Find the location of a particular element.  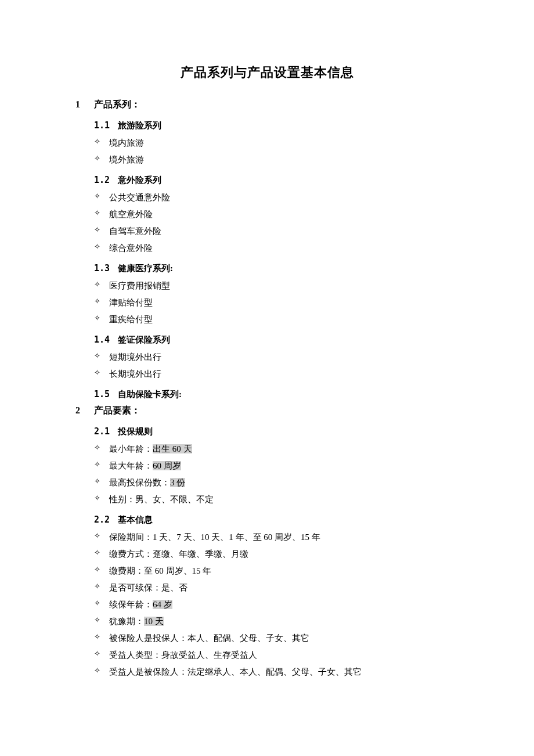

subsection-number: 2.2 is located at coordinates (102, 520).